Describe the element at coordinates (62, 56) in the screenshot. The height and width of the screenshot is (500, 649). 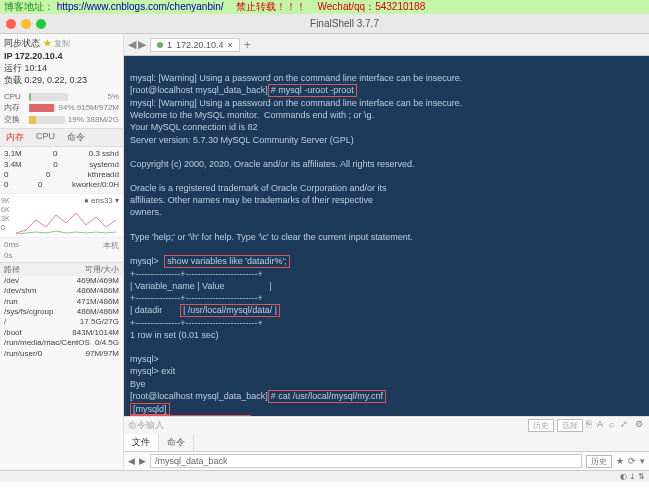
I see `ip-address: IP 172.20.10.4` at that location.